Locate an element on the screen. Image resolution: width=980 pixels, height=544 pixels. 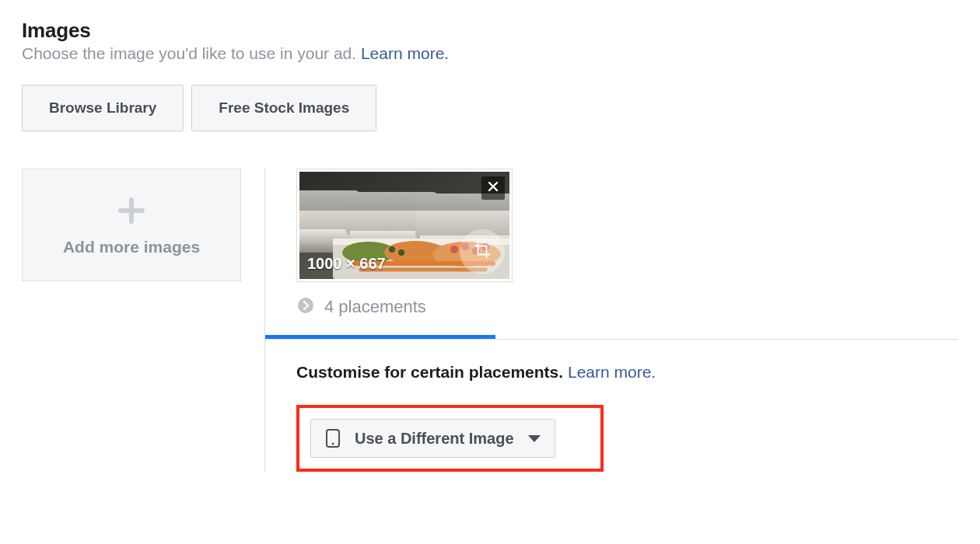
crop-image-button is located at coordinates (482, 252).